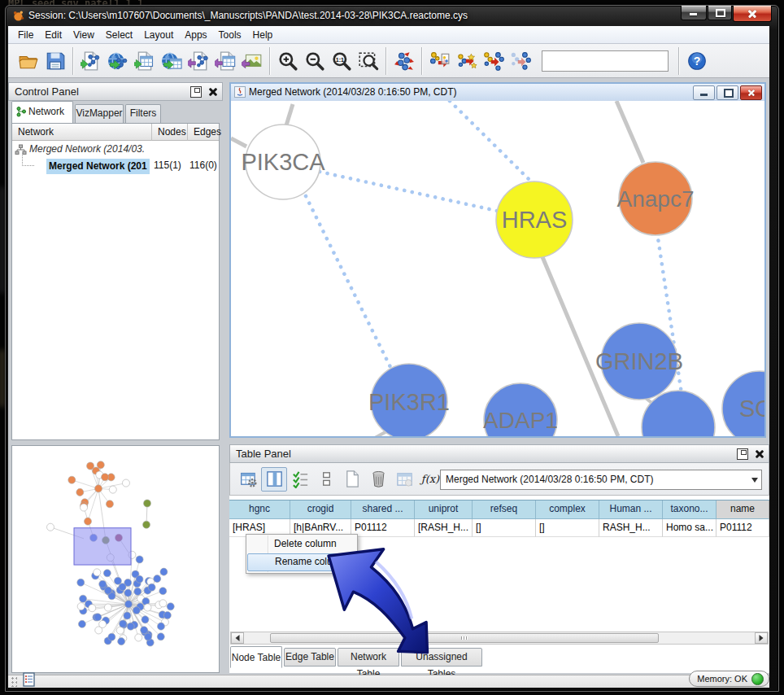  I want to click on tab-filters: Filters, so click(143, 114).